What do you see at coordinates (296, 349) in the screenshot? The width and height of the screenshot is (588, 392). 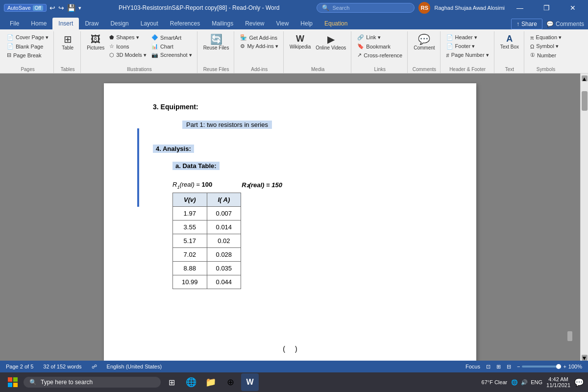 I see `footer-close-paren: )` at bounding box center [296, 349].